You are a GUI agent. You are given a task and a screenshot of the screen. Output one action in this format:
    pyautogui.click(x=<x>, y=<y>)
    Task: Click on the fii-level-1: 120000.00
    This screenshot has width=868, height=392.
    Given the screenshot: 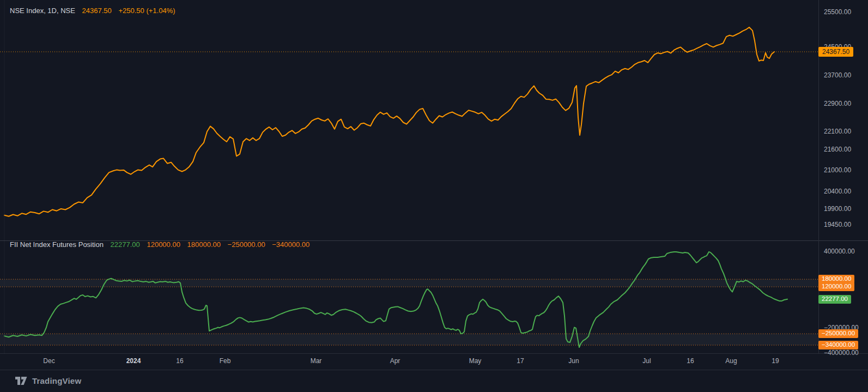 What is the action you would take?
    pyautogui.click(x=163, y=244)
    